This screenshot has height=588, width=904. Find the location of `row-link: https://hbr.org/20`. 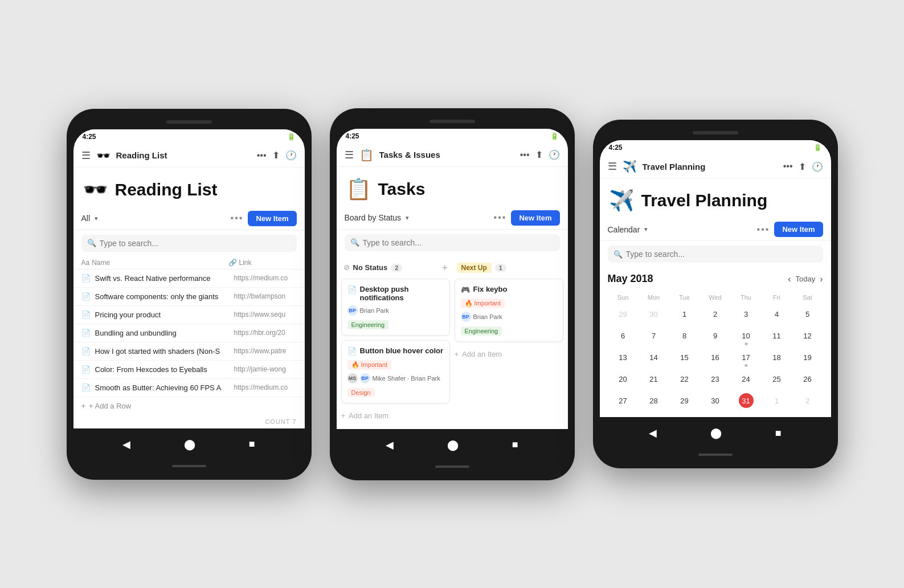

row-link: https://hbr.org/20 is located at coordinates (265, 333).